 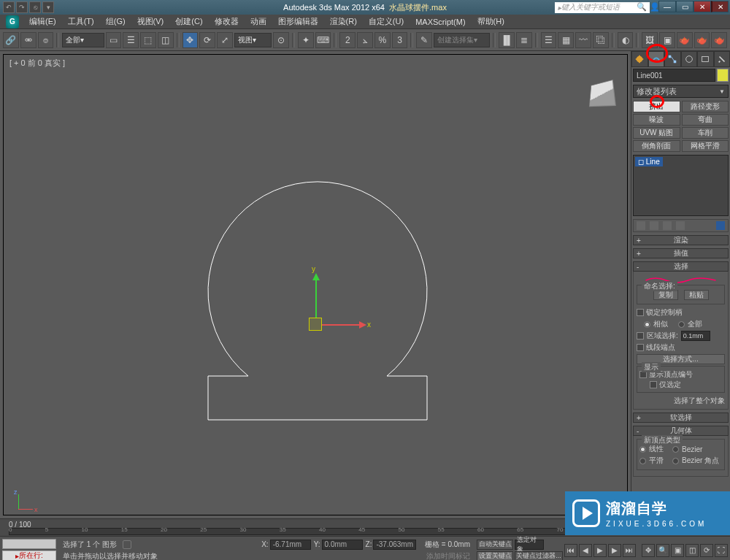 What do you see at coordinates (127, 545) in the screenshot?
I see `lock-selection-icon` at bounding box center [127, 545].